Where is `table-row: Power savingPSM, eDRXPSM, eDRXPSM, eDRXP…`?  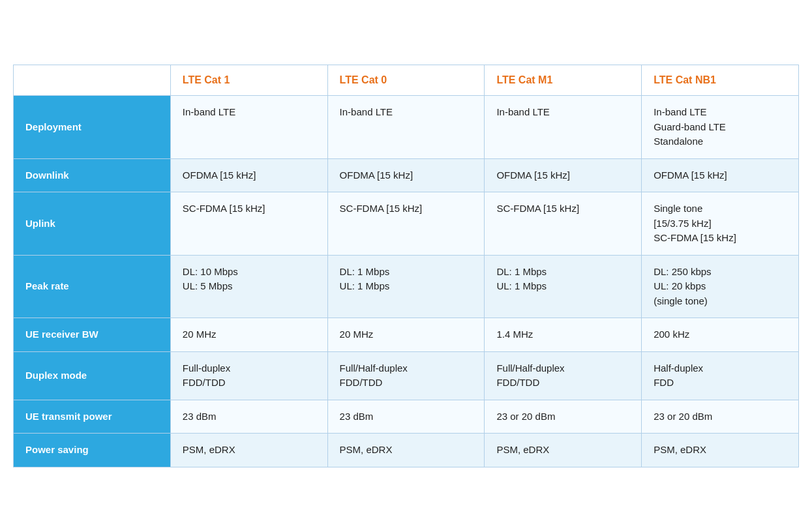 table-row: Power savingPSM, eDRXPSM, eDRXPSM, eDRXP… is located at coordinates (406, 451).